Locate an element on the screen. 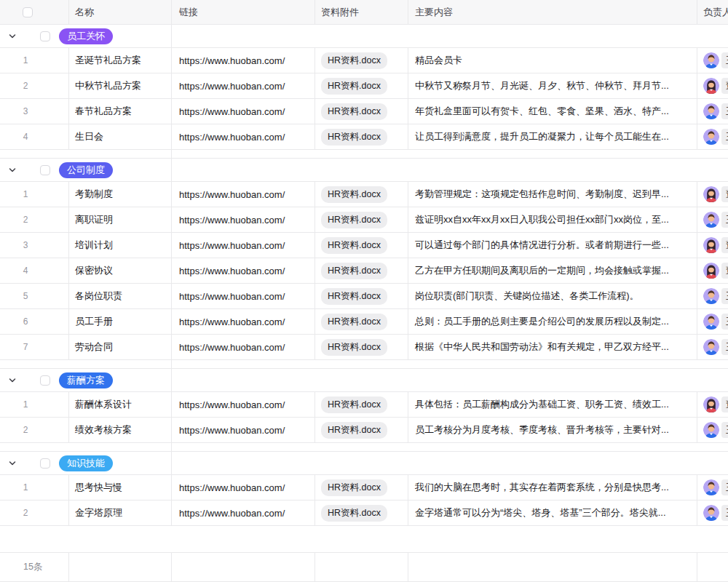 The width and height of the screenshot is (728, 582). name-cell: 离职证明 is located at coordinates (121, 220).